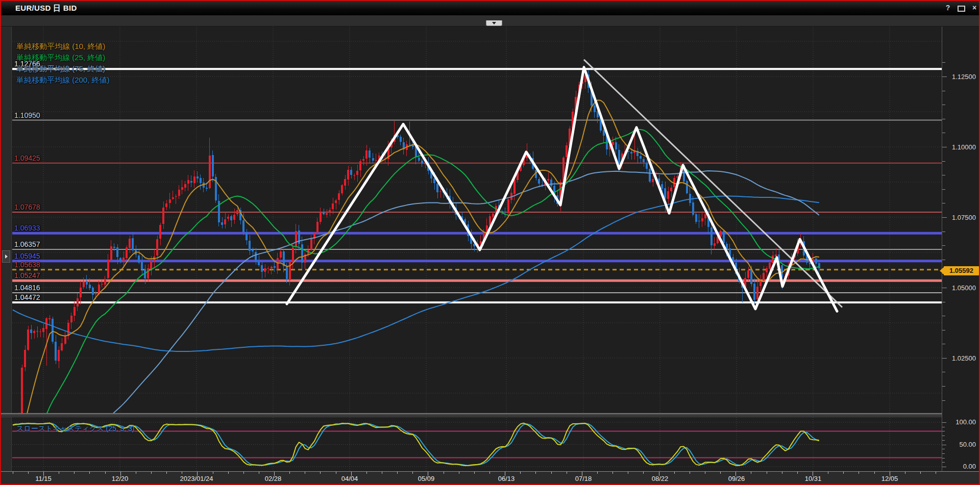 This screenshot has height=485, width=980. What do you see at coordinates (6, 249) in the screenshot?
I see `left-sidebar` at bounding box center [6, 249].